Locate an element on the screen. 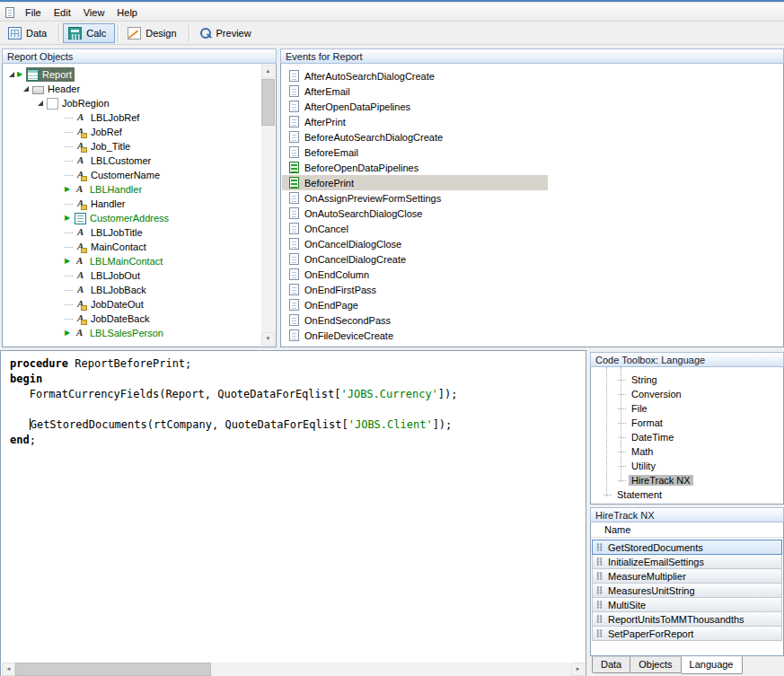 This screenshot has width=784, height=676. tree-item-jobdateback: JobDateBack is located at coordinates (133, 319).